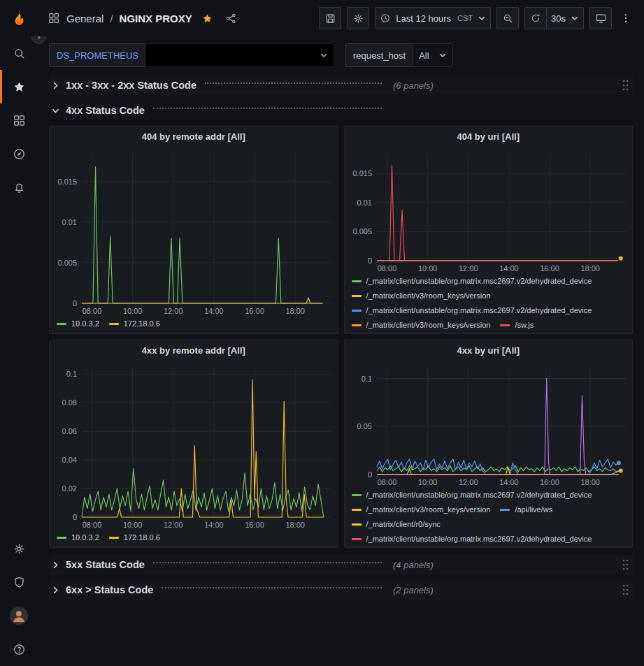 This screenshot has width=644, height=666. Describe the element at coordinates (341, 565) in the screenshot. I see `row-header-5xx: 5xx Status Code (4 panels)` at that location.